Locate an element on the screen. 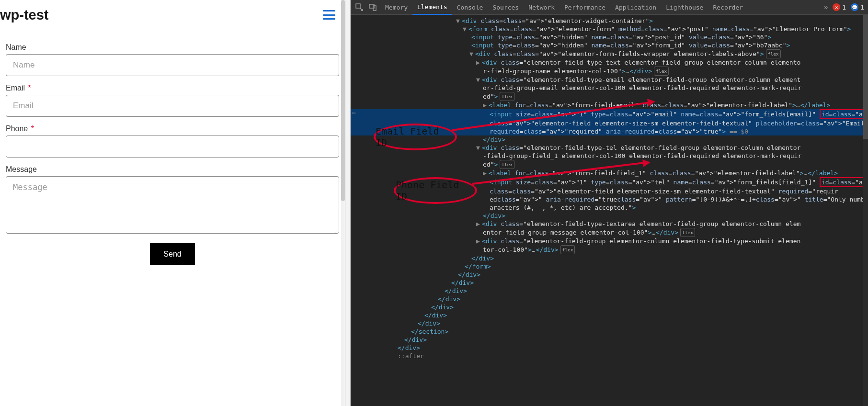 The height and width of the screenshot is (406, 868). tab-lighthouse: Lighthouse is located at coordinates (685, 7).